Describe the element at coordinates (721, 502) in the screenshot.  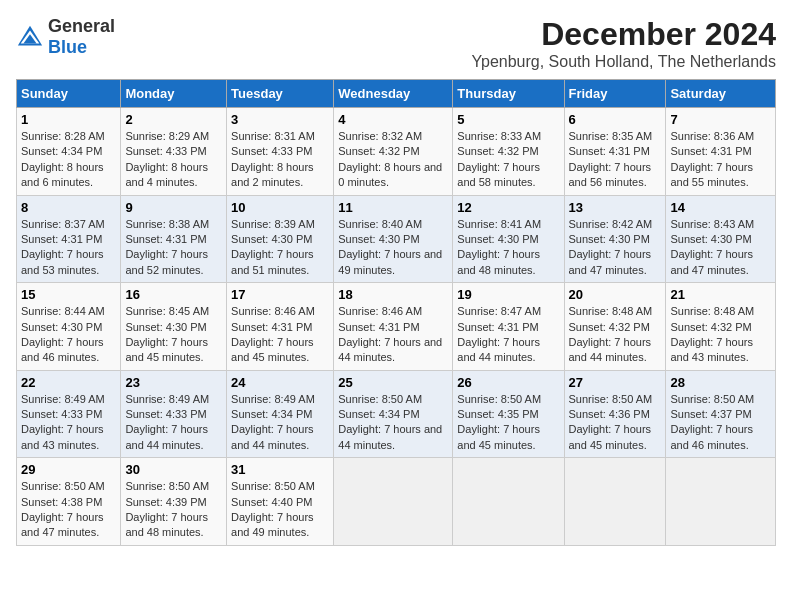
I see `calendar-cell` at that location.